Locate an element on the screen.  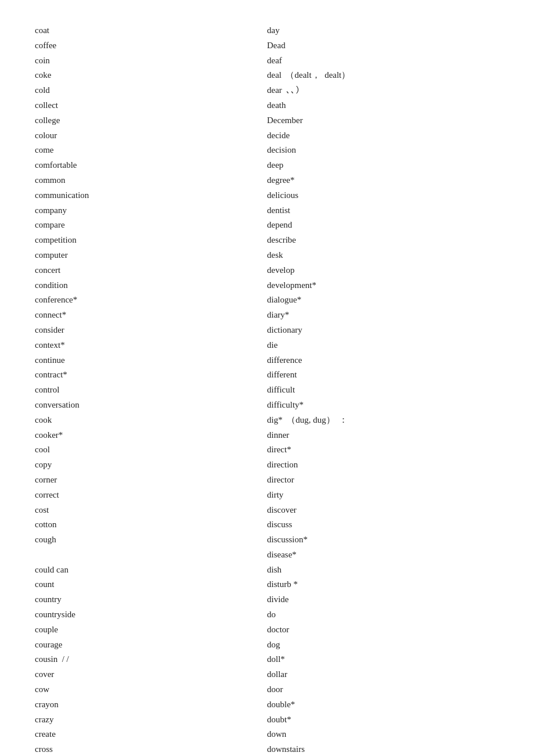
list-item: discover is located at coordinates (383, 510).